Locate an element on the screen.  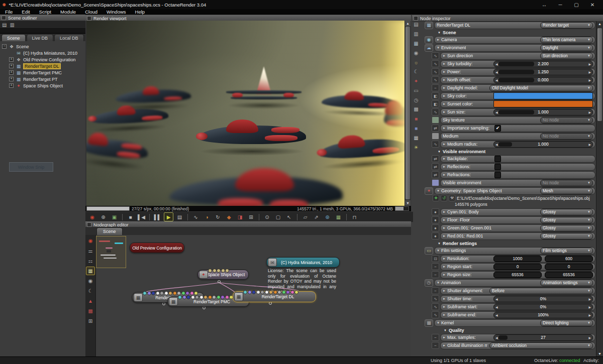
background-image-icon: ▦ is located at coordinates (339, 217).